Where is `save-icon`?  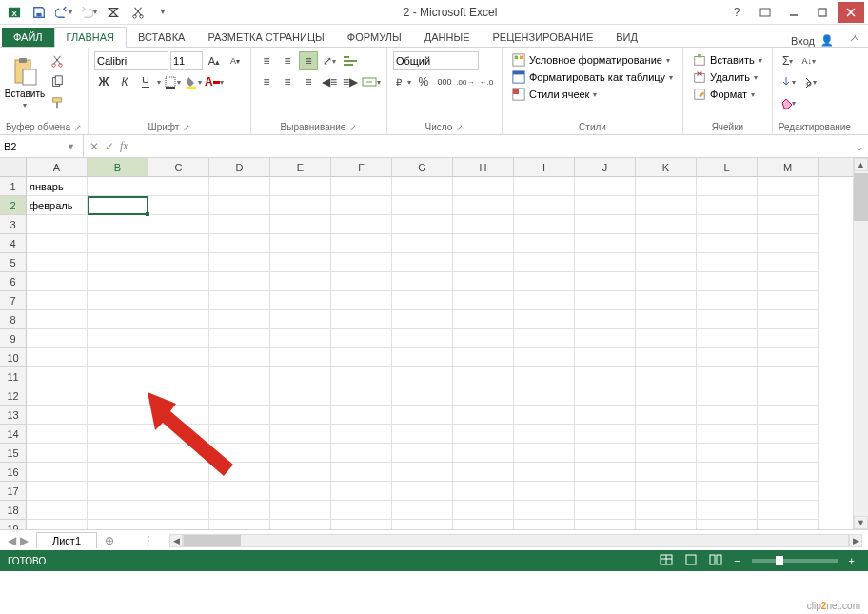 save-icon is located at coordinates (39, 12).